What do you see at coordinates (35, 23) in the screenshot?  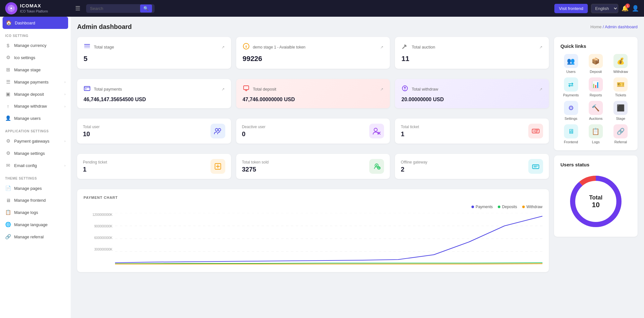 I see `sidebar-item-dashboard: 🏠 Dashboard` at bounding box center [35, 23].